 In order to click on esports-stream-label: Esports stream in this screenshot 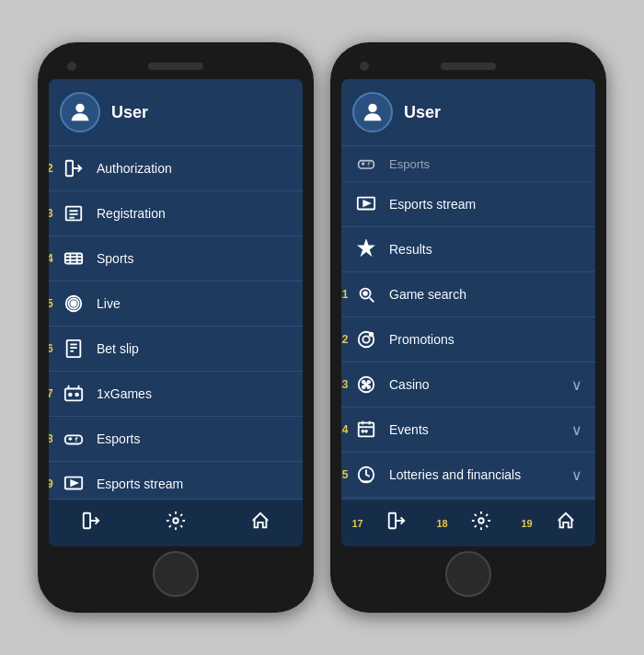, I will do `click(193, 484)`.